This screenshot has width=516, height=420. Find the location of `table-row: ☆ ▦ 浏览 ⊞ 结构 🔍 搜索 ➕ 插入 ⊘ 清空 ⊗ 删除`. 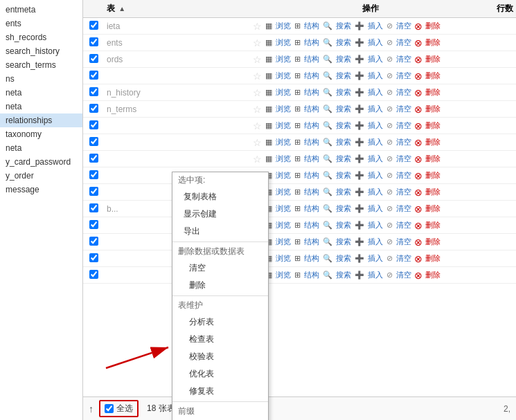

table-row: ☆ ▦ 浏览 ⊞ 结构 🔍 搜索 ➕ 插入 ⊘ 清空 ⊗ 删除 is located at coordinates (299, 76).